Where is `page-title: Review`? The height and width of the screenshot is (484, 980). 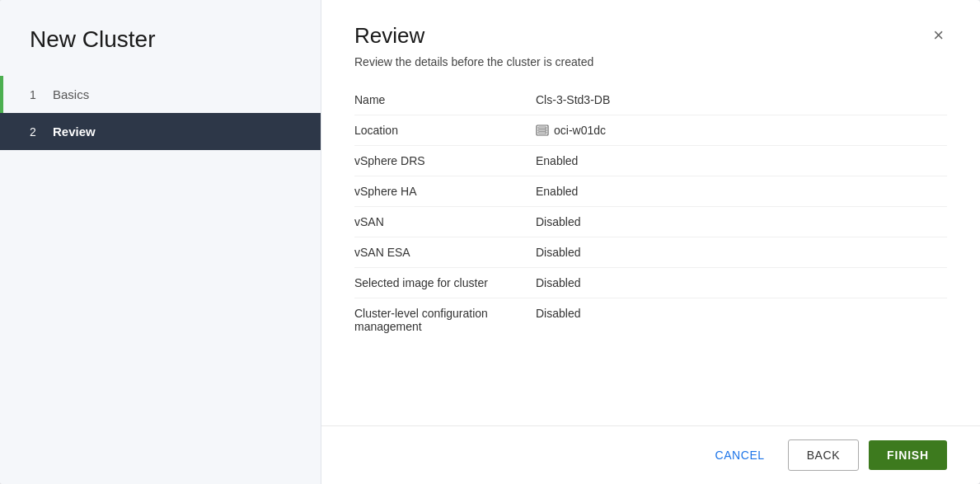
page-title: Review is located at coordinates (389, 36).